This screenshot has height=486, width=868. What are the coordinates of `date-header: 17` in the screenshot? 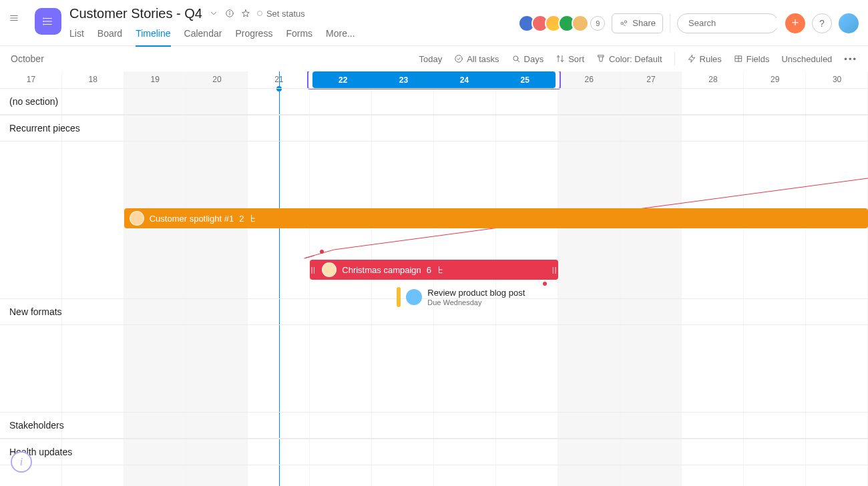 It's located at (31, 80).